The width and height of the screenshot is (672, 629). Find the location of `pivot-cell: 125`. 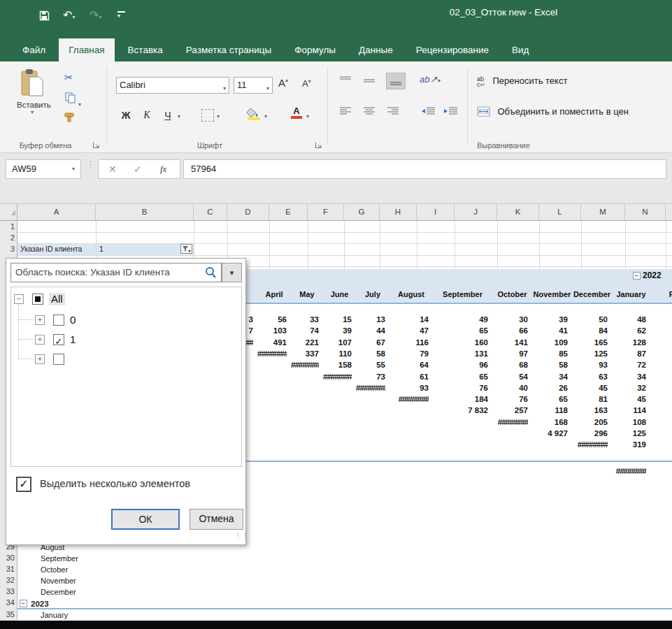

pivot-cell: 125 is located at coordinates (629, 433).